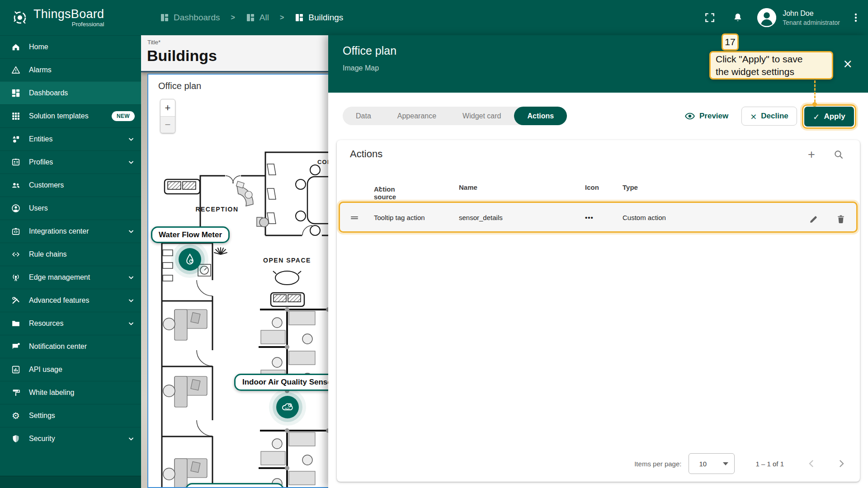 The image size is (868, 488). What do you see at coordinates (598, 217) in the screenshot?
I see `action-table-row: Tooltip tag action sensor_details ••• Cu…` at bounding box center [598, 217].